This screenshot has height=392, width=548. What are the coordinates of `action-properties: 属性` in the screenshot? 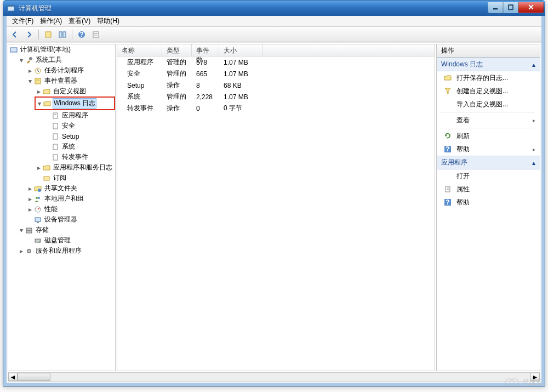 It's located at (488, 189).